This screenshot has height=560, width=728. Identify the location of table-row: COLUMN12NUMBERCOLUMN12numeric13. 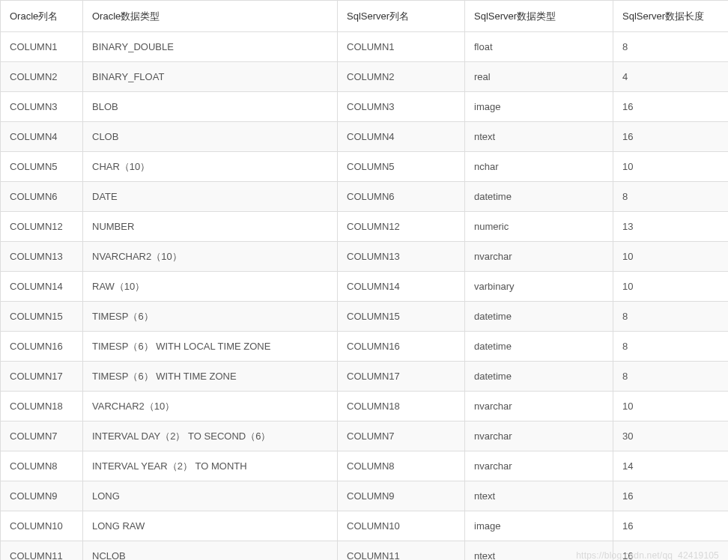
(365, 227).